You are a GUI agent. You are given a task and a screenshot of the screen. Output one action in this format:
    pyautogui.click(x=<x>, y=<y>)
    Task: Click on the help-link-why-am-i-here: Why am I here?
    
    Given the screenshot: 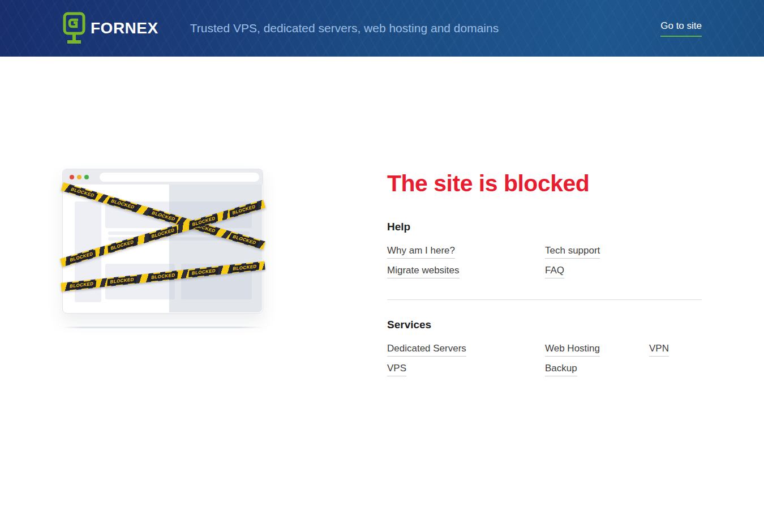 What is the action you would take?
    pyautogui.click(x=421, y=252)
    